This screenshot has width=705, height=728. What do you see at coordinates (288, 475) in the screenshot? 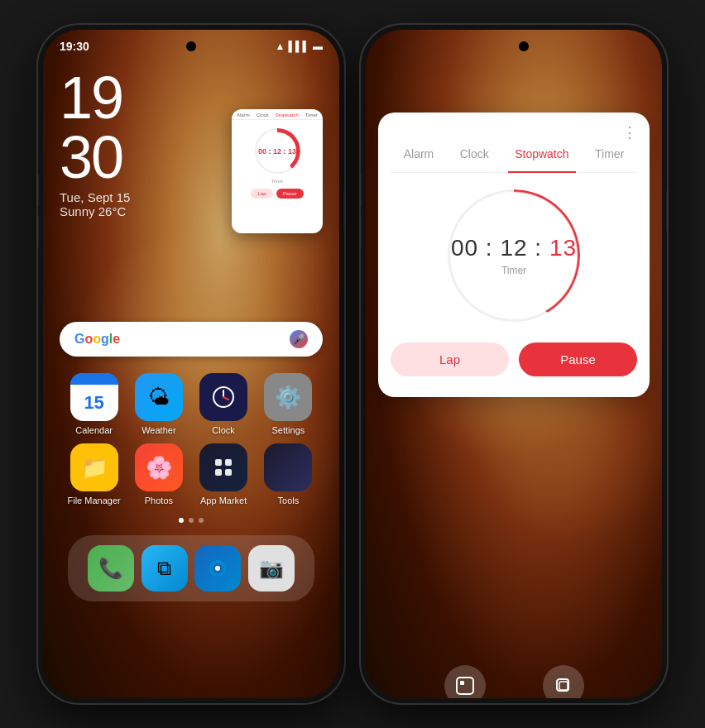
I see `app-item-tools: Tools` at bounding box center [288, 475].